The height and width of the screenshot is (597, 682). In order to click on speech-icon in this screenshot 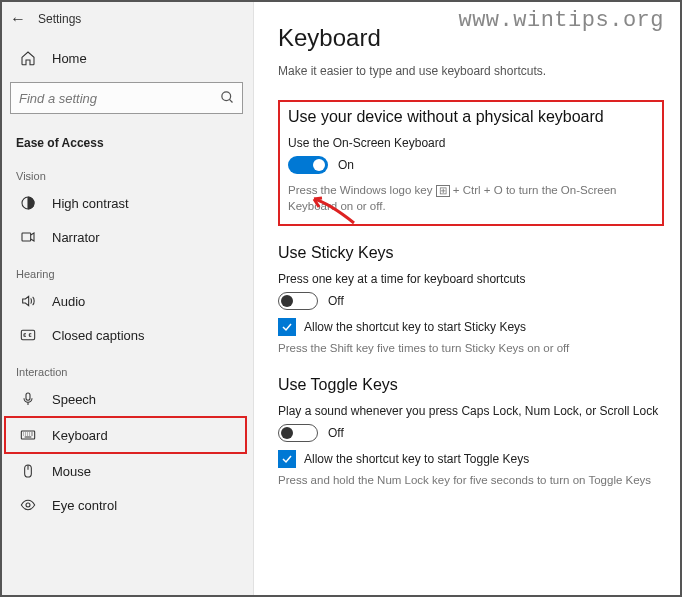, I will do `click(28, 399)`.